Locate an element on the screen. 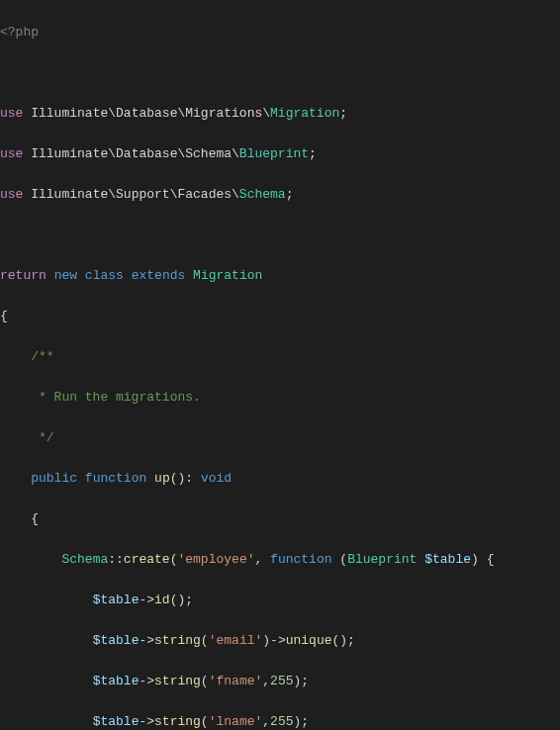 Image resolution: width=560 pixels, height=730 pixels. method-call: create is located at coordinates (146, 560).